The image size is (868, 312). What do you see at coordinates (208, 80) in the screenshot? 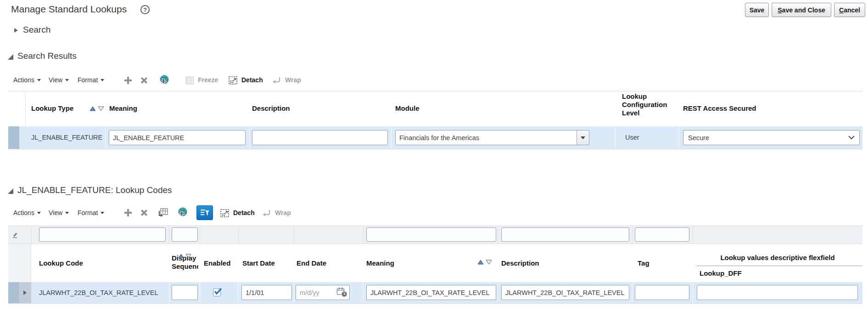
I see `freeze-button: Freeze` at bounding box center [208, 80].